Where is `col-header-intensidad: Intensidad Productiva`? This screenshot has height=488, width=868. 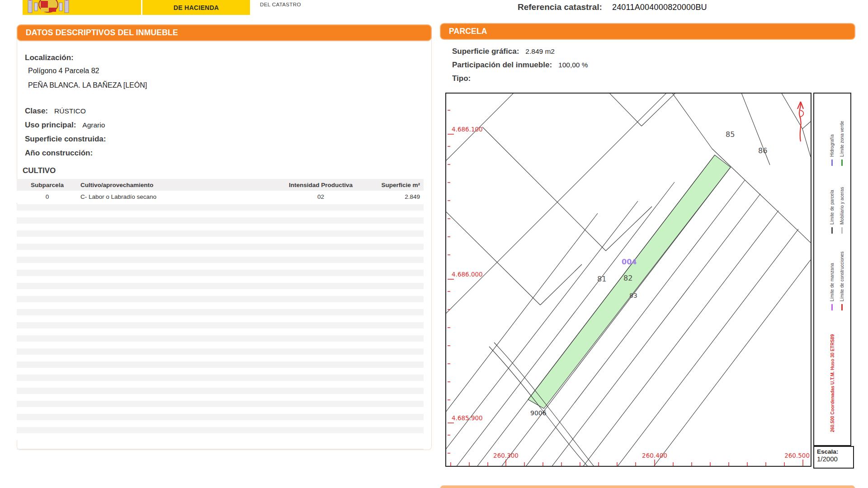 col-header-intensidad: Intensidad Productiva is located at coordinates (321, 185).